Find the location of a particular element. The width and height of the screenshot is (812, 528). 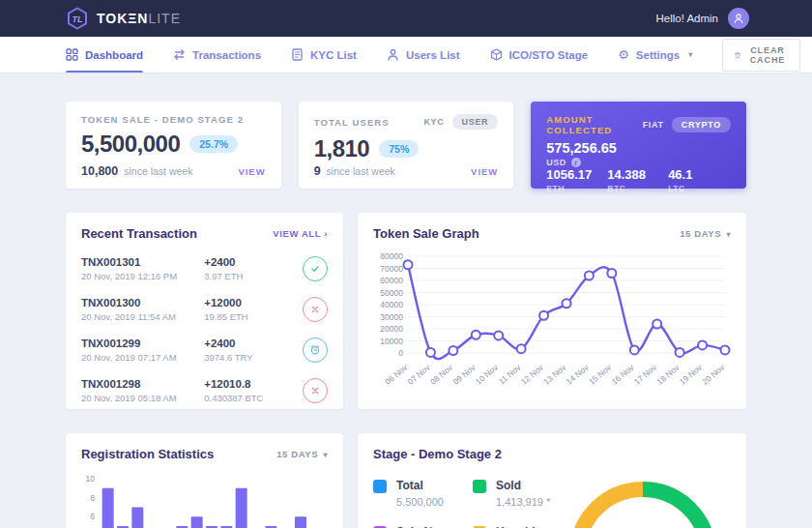

gear-icon: ⚙ is located at coordinates (624, 54).